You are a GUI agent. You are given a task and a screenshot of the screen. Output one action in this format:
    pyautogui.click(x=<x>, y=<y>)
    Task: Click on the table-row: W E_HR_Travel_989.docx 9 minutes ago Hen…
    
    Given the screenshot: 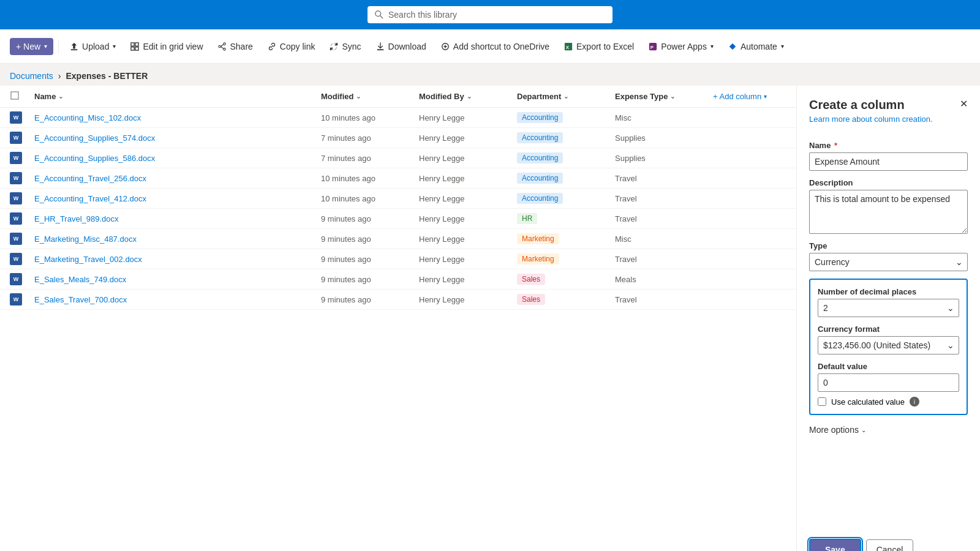 What is the action you would take?
    pyautogui.click(x=398, y=219)
    